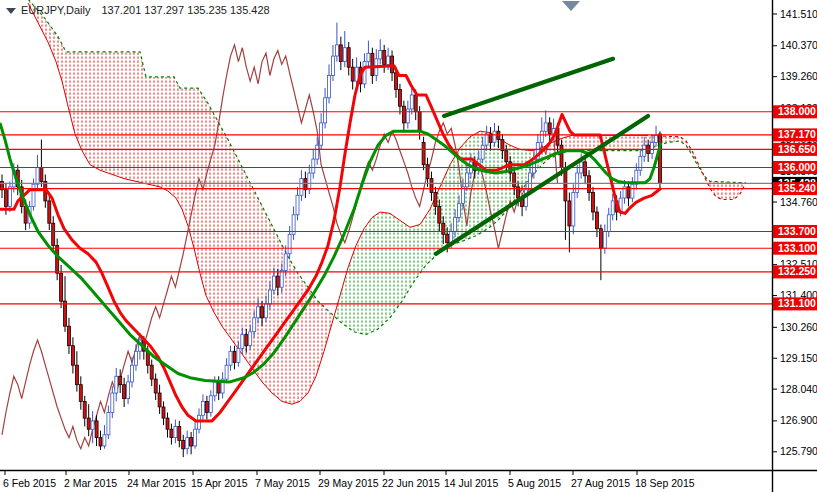  What do you see at coordinates (798, 45) in the screenshot?
I see `price-axis-label: 140.370` at bounding box center [798, 45].